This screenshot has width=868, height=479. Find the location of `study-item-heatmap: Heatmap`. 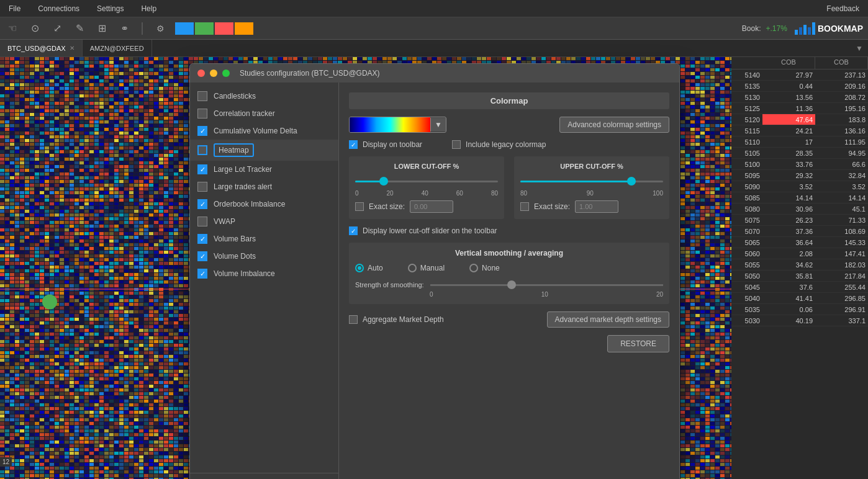

study-item-heatmap: Heatmap is located at coordinates (264, 150).